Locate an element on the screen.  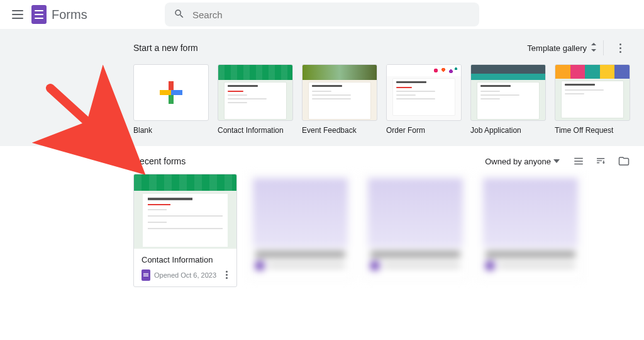
search-icon is located at coordinates (179, 15).